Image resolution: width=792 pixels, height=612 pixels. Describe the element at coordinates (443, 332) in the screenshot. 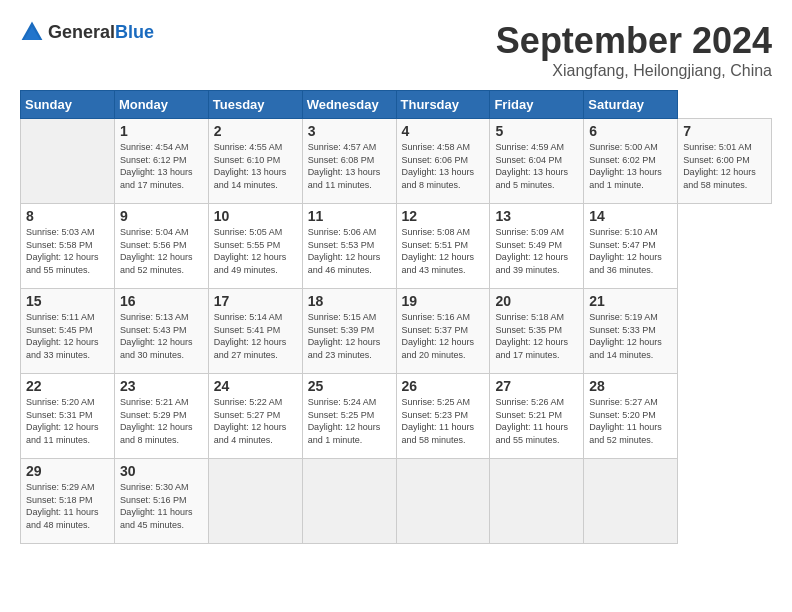

I see `calendar-cell: 19Sunrise: 5:16 AM Sunset: 5:37 PM Dayli…` at that location.